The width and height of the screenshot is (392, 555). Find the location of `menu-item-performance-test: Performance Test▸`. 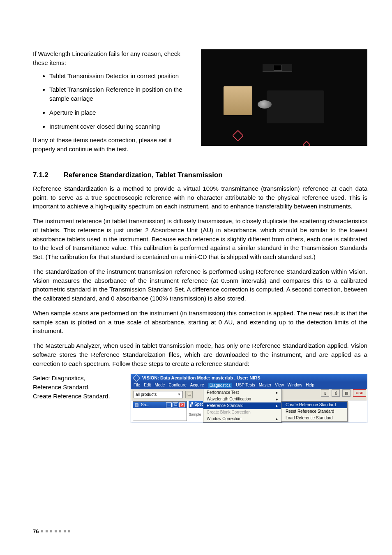

menu-item-performance-test: Performance Test▸ is located at coordinates (242, 393).